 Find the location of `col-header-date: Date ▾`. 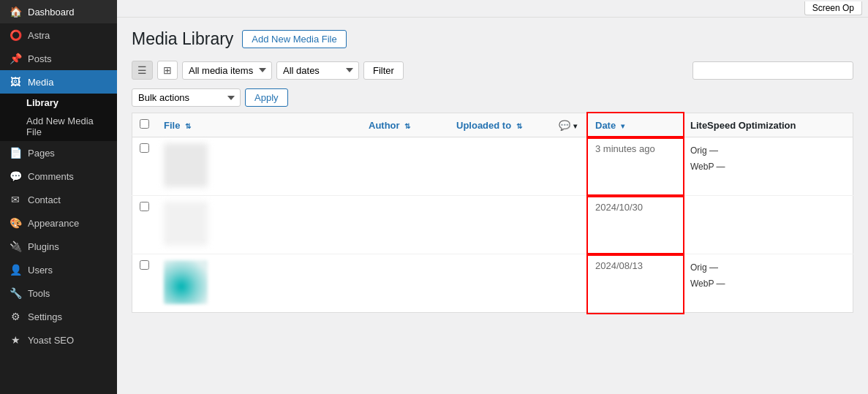

col-header-date: Date ▾ is located at coordinates (635, 126).